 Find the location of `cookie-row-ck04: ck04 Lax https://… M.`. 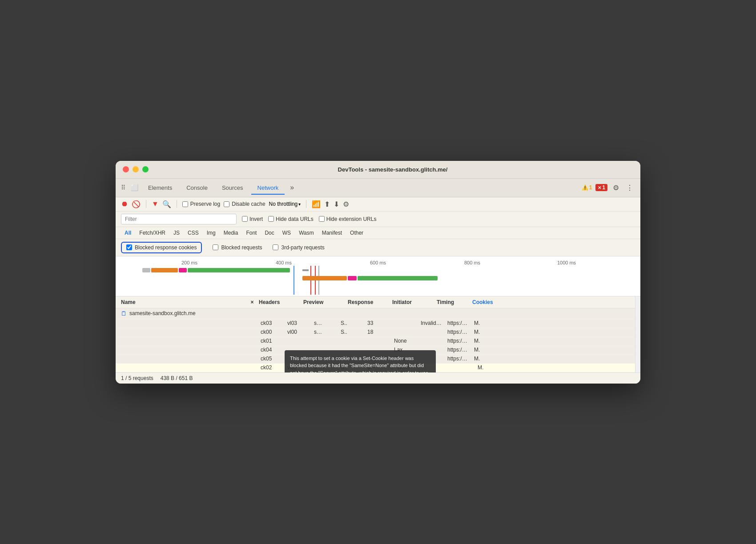

cookie-row-ck04: ck04 Lax https://… M. is located at coordinates (375, 350).